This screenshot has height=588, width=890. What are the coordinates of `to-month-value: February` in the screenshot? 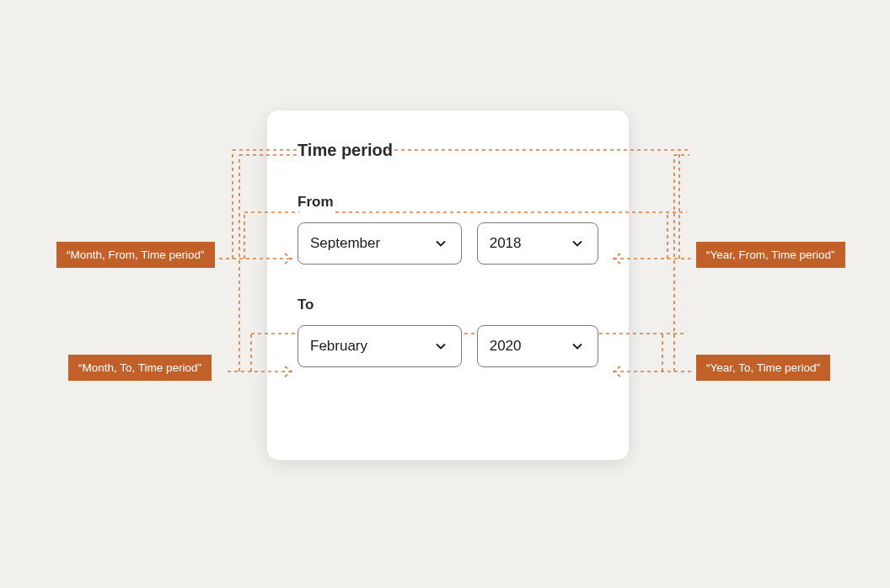 It's located at (339, 346).